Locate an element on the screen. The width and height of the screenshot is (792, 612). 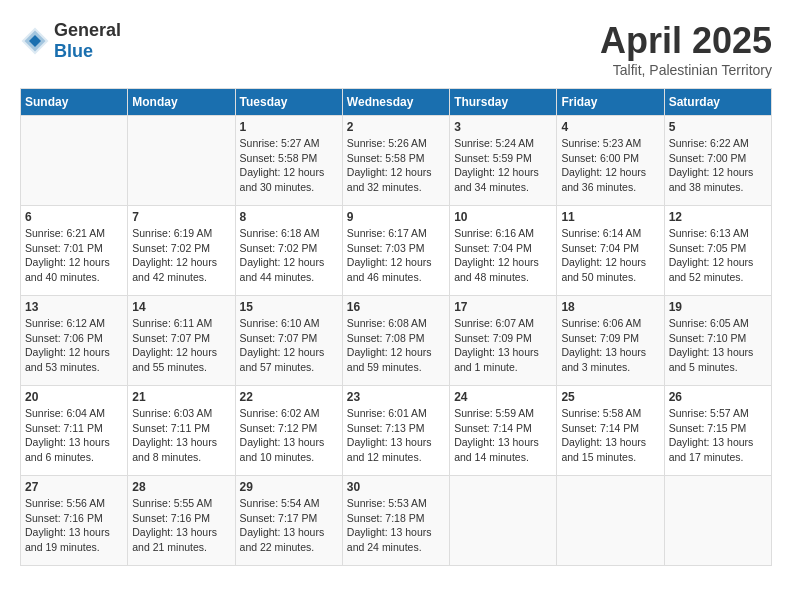
day-number: 29 is located at coordinates (289, 487).